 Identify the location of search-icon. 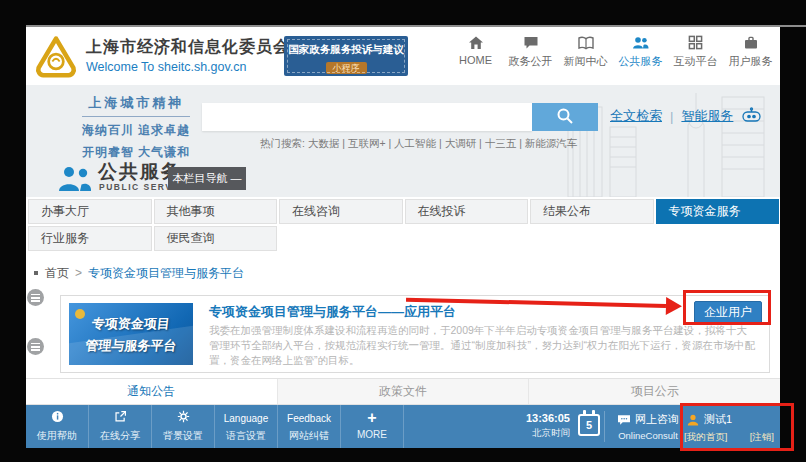
(565, 116).